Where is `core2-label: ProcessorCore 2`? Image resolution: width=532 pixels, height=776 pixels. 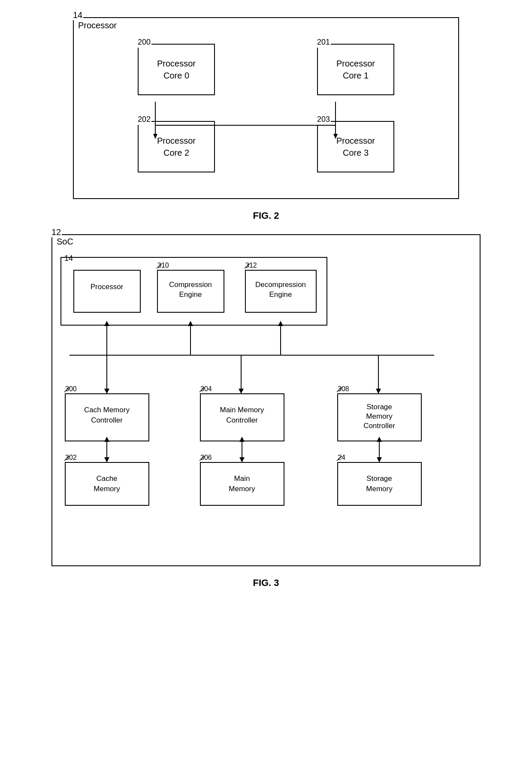
core2-label: ProcessorCore 2 is located at coordinates (176, 147).